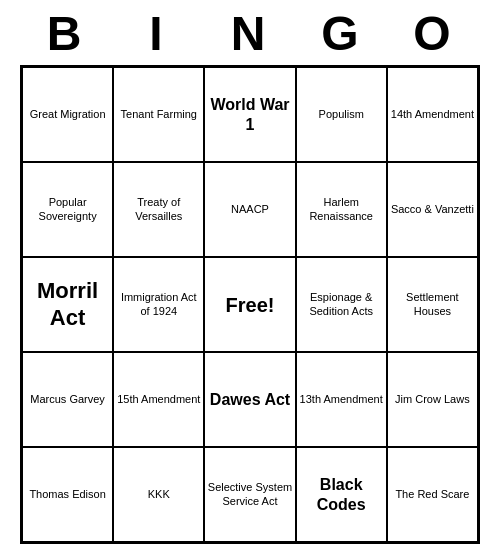 The image size is (500, 544). Describe the element at coordinates (434, 34) in the screenshot. I see `title-letter: O` at that location.